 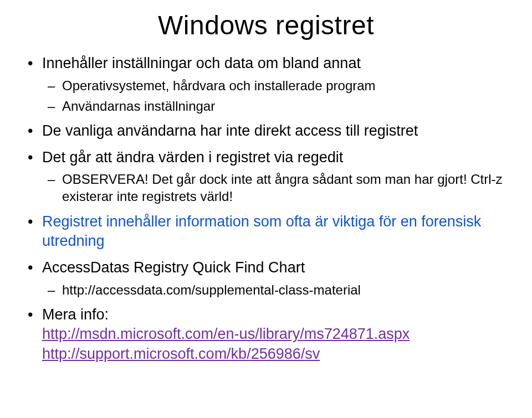 I want to click on link-support: http://support.microsoft.com/kb/256986/s…, so click(x=181, y=354).